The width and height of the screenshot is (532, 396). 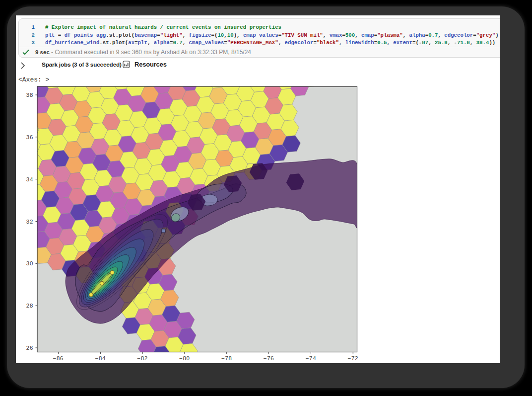 I want to click on svg-text: −86, so click(x=59, y=358).